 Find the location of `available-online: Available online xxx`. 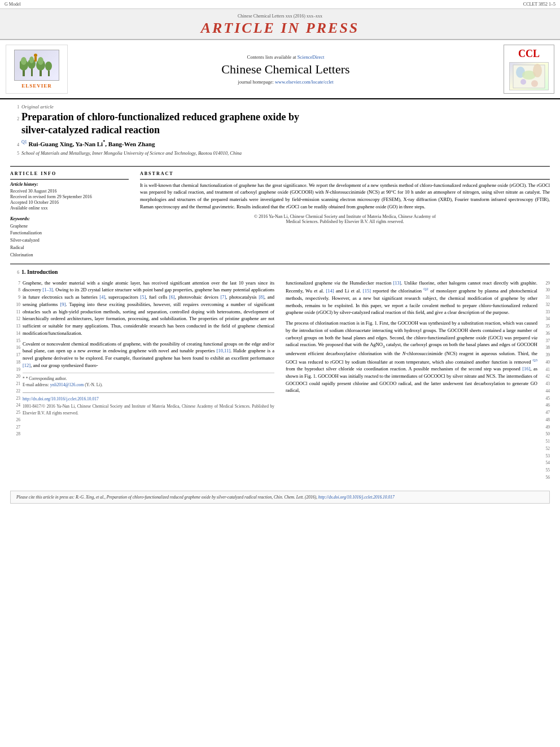

available-online: Available online xxx is located at coordinates (69, 208).